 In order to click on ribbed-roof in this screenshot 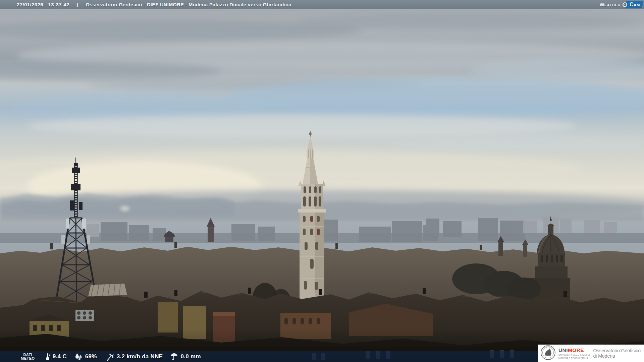, I will do `click(108, 290)`.